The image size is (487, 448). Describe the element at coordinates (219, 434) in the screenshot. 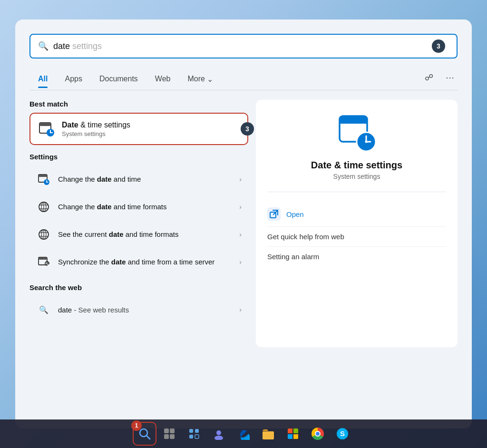

I see `taskbar-chat` at that location.